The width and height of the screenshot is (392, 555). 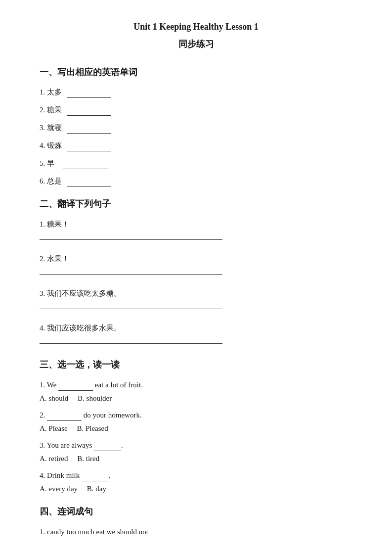 What do you see at coordinates (196, 27) in the screenshot?
I see `page-title-en: Unit 1 Keeping Healthy Lesson 1` at bounding box center [196, 27].